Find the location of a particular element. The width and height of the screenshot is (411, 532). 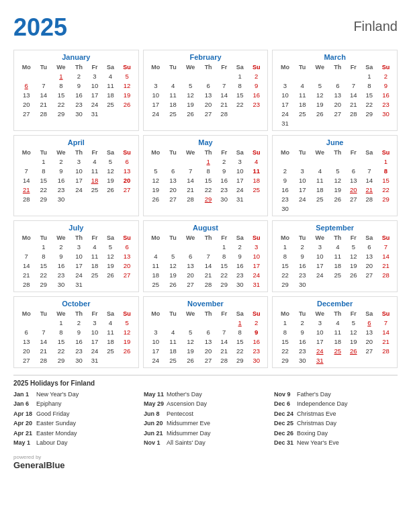

cal-day: 28 is located at coordinates (191, 199).